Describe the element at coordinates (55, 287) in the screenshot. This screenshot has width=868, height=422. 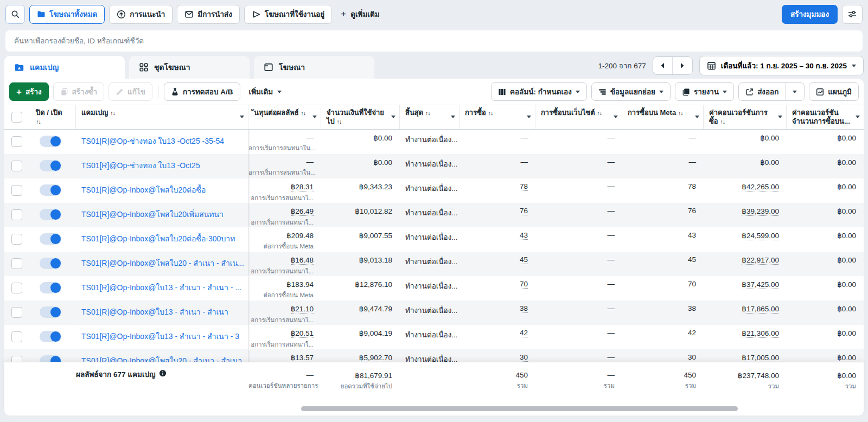
I see `toggle-knob` at that location.